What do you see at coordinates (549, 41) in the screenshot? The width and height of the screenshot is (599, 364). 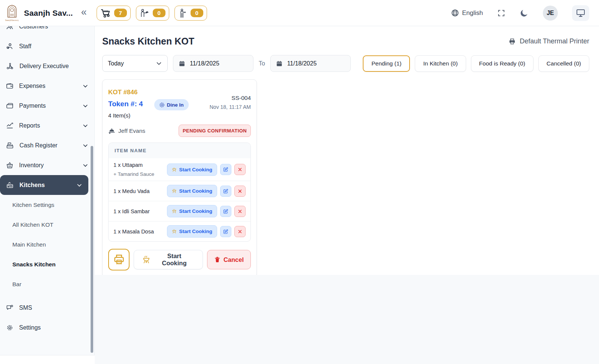 I see `default-printer-selector: Default Thermal Printer` at bounding box center [549, 41].